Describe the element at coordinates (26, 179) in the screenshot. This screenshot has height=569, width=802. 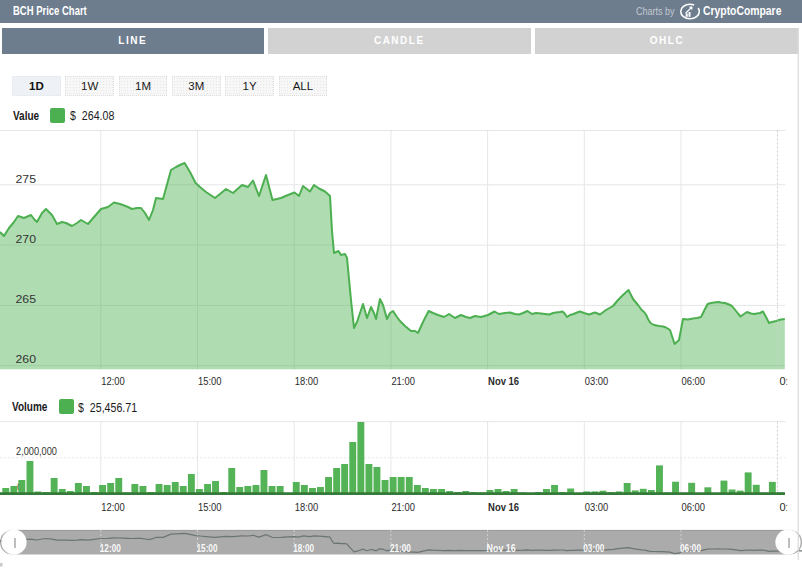
I see `svg-text: 275` at that location.